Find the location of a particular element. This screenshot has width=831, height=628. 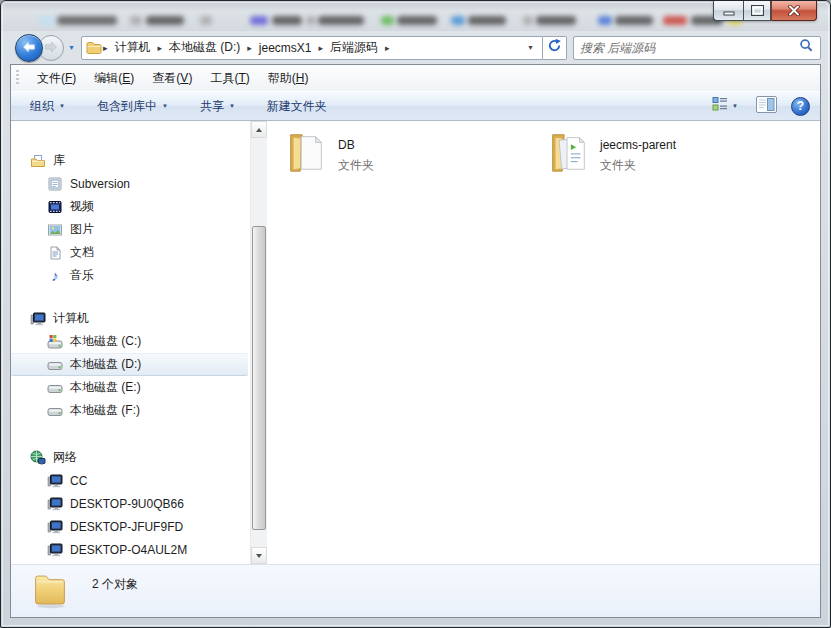

share-button: 共享 ▼ is located at coordinates (218, 106).